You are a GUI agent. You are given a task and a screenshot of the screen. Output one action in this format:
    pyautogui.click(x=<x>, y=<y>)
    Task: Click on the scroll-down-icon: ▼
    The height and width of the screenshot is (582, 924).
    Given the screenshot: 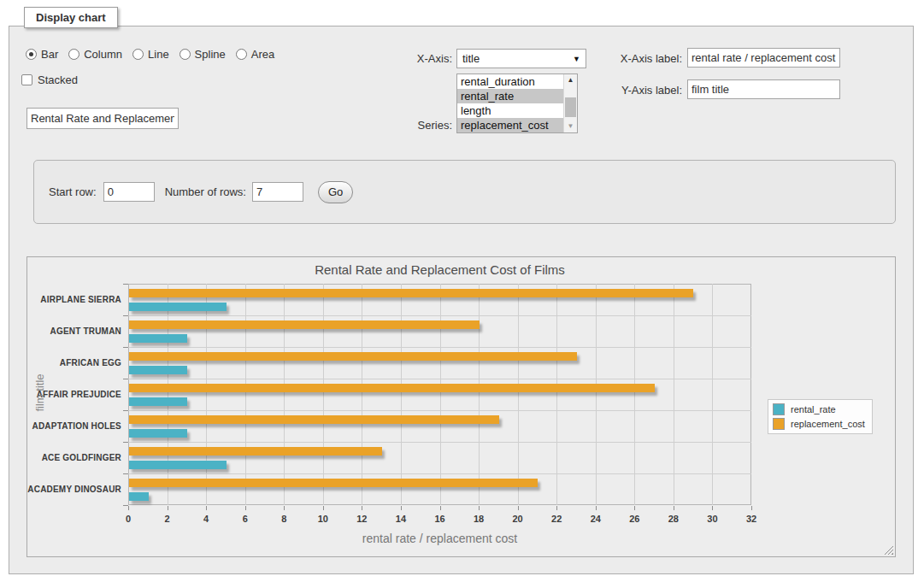 What is the action you would take?
    pyautogui.click(x=571, y=126)
    